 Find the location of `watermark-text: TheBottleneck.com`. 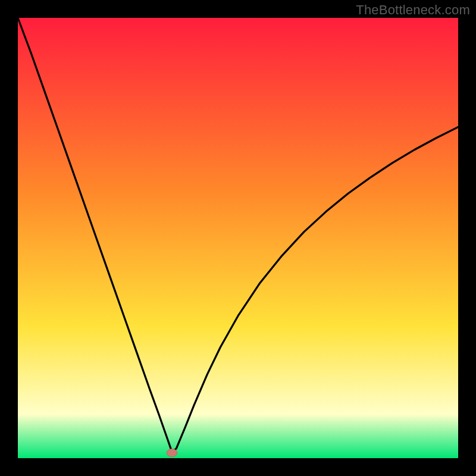

watermark-text: TheBottleneck.com is located at coordinates (413, 10).